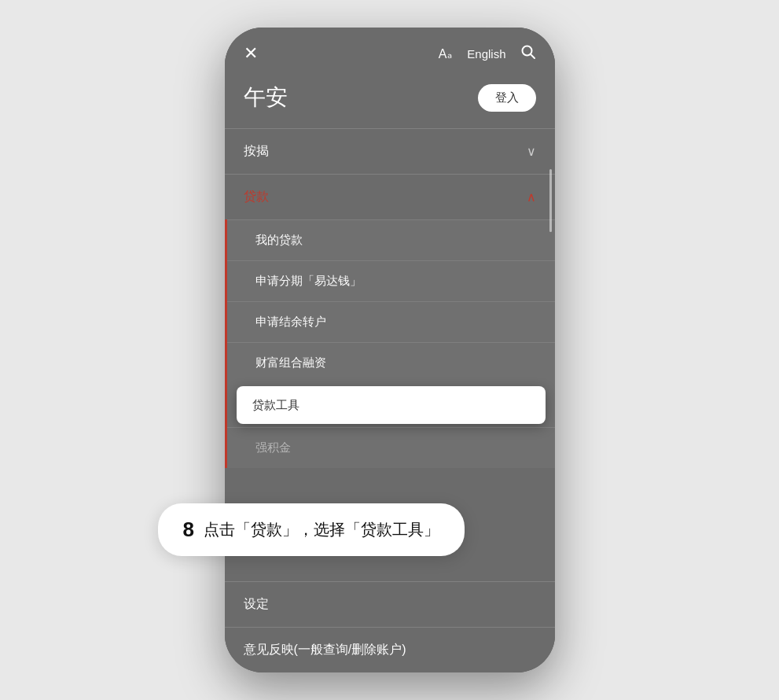 The width and height of the screenshot is (779, 700). I want to click on bottom-menu-item-意见反映: 意见反映(一般查询/删除账户), so click(390, 650).